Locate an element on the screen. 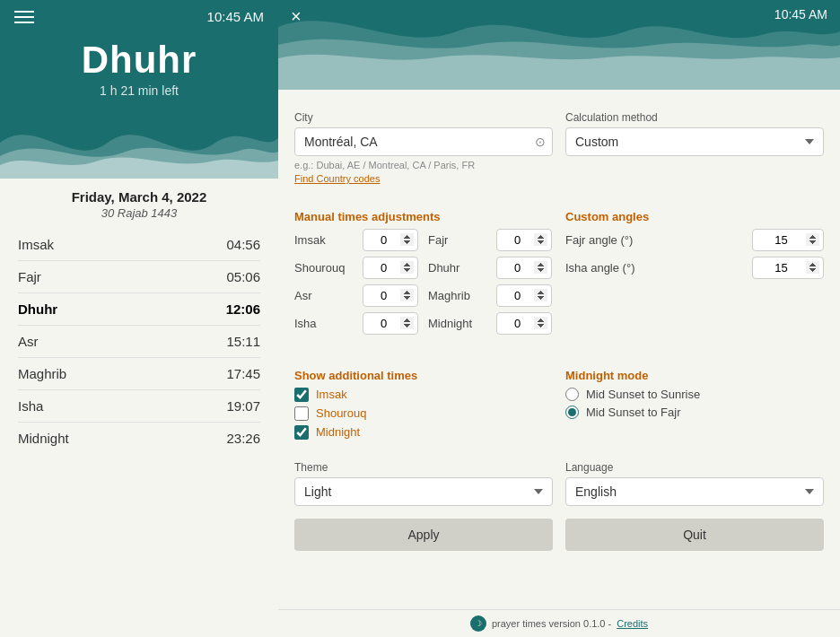  adj-row: Dhuhr is located at coordinates (490, 267).